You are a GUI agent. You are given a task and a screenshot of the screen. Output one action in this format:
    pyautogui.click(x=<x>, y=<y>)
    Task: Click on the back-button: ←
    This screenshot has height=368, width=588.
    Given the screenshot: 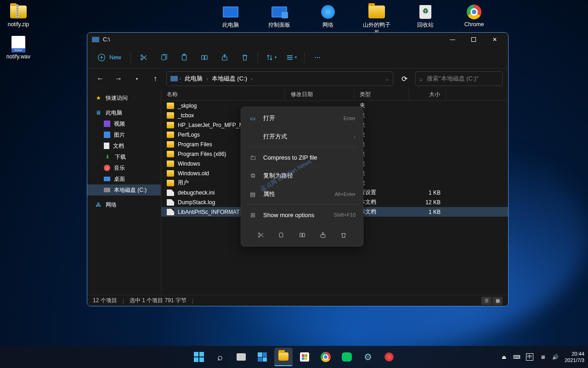 What is the action you would take?
    pyautogui.click(x=100, y=79)
    